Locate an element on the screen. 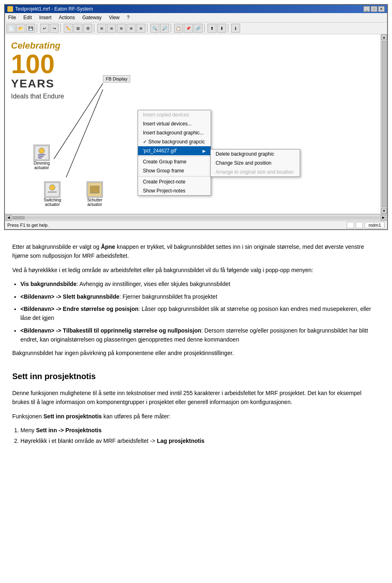 This screenshot has height=583, width=392. scroll-down-btn: ▼ is located at coordinates (384, 211).